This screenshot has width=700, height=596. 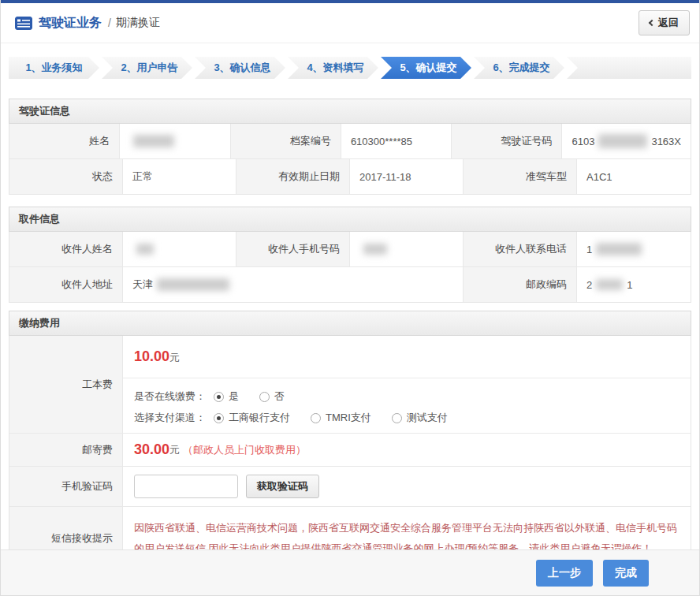 I want to click on back-button-label: 返回, so click(x=668, y=23).